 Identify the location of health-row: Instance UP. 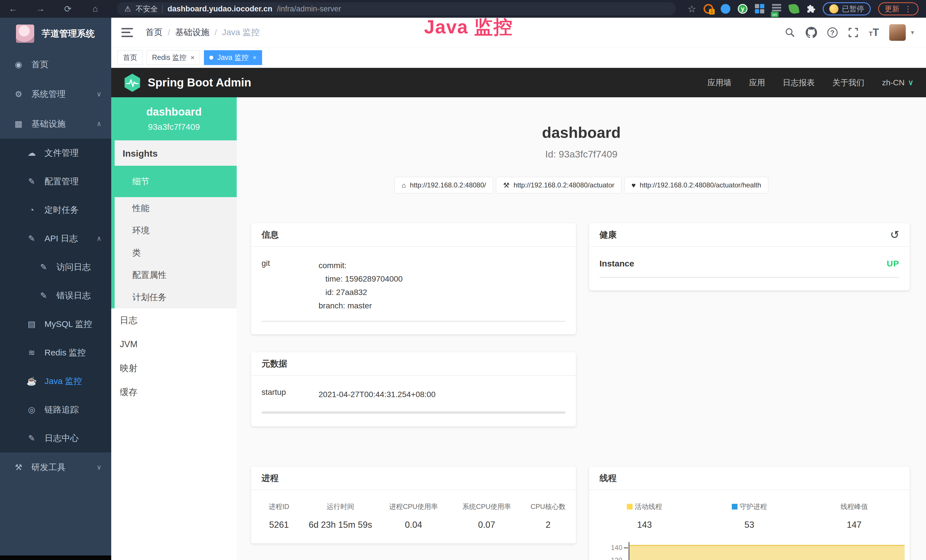
(749, 263).